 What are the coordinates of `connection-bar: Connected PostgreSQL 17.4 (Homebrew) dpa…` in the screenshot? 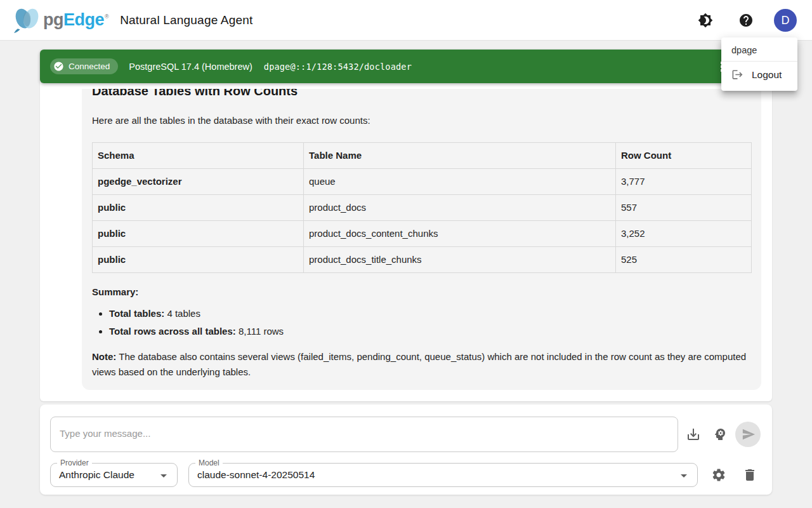 It's located at (406, 66).